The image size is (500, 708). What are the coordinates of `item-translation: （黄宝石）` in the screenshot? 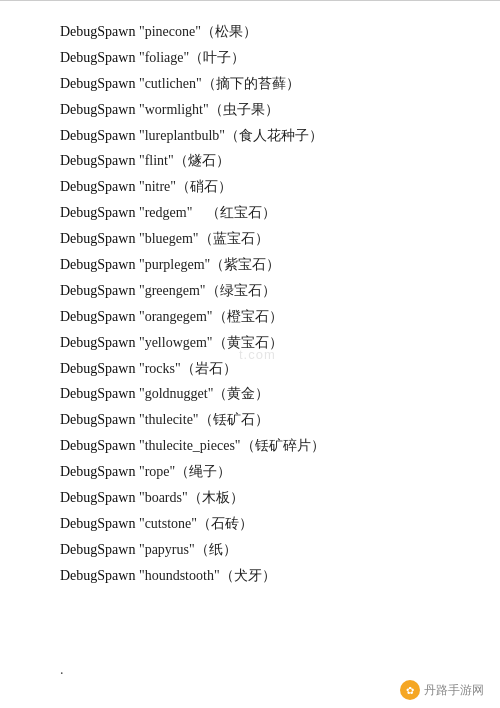 It's located at (248, 342).